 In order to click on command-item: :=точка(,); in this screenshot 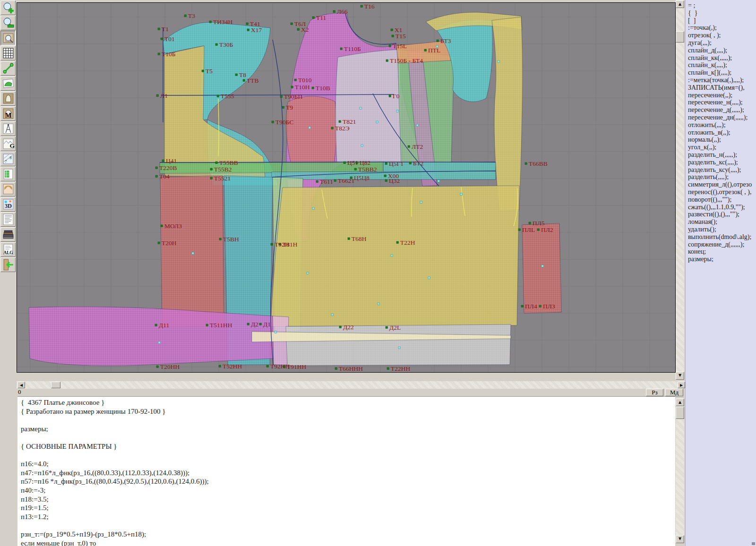, I will do `click(721, 28)`.